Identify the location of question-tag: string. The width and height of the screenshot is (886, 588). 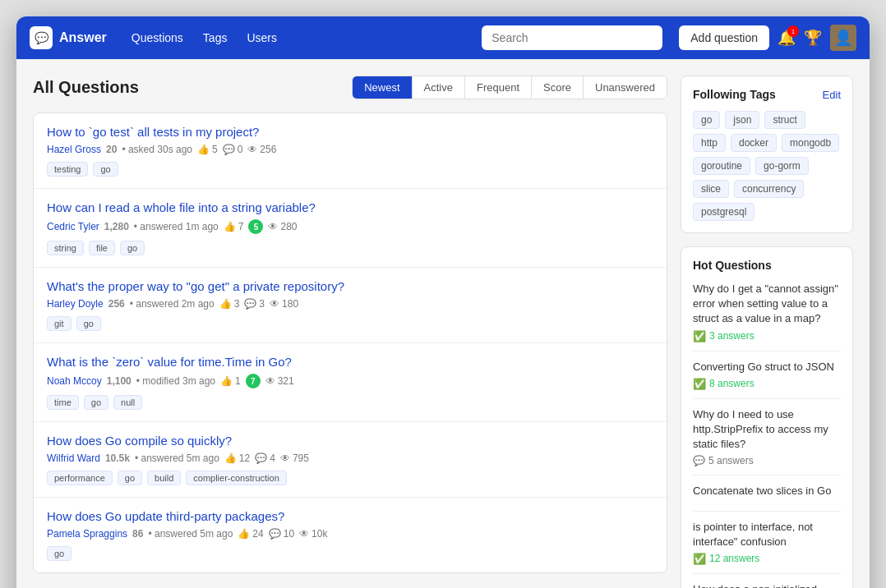
(66, 248).